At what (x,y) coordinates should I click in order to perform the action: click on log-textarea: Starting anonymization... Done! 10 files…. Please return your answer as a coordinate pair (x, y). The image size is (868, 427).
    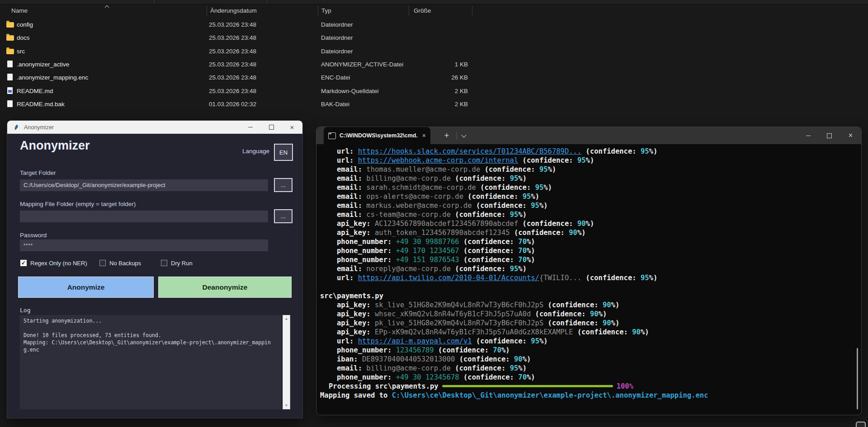
    Looking at the image, I should click on (151, 362).